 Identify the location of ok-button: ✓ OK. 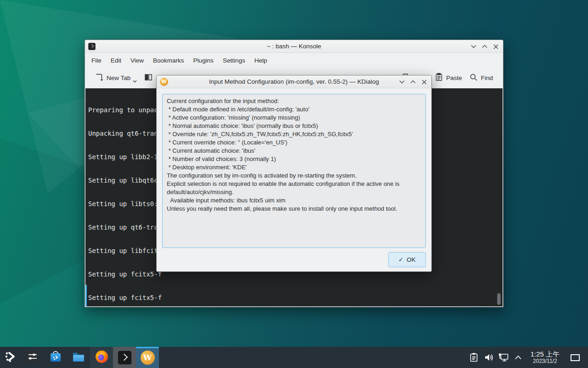
(407, 259).